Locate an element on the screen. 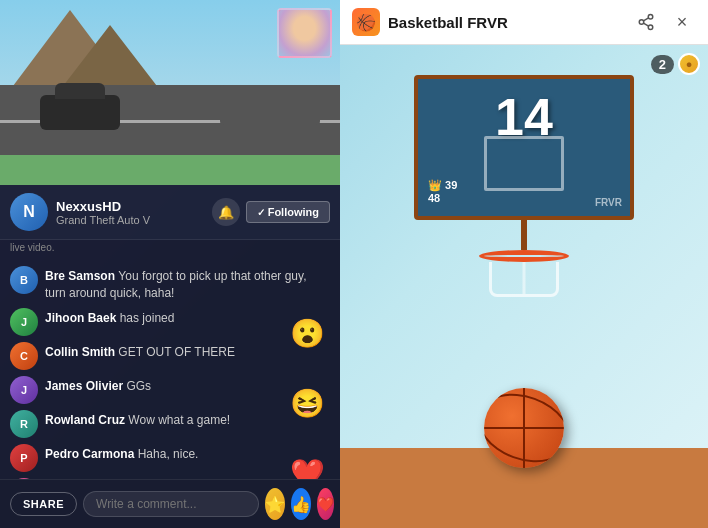  coin-icon: ● is located at coordinates (689, 64).